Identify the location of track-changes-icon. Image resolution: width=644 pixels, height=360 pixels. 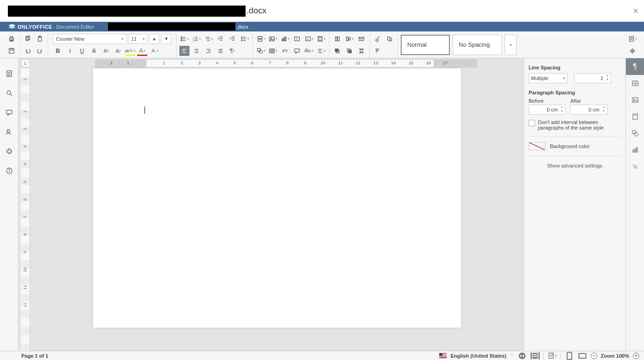
(535, 356).